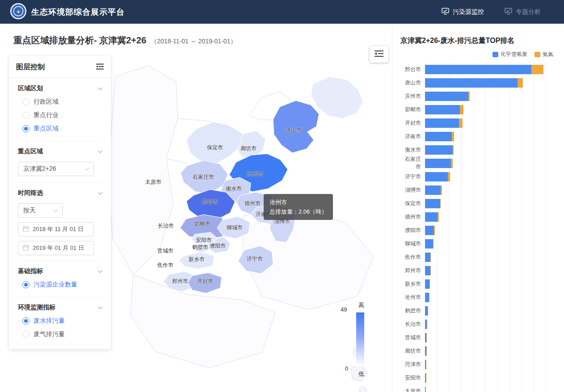  What do you see at coordinates (60, 102) in the screenshot?
I see `radio-option-行政区域: 行政区域` at bounding box center [60, 102].